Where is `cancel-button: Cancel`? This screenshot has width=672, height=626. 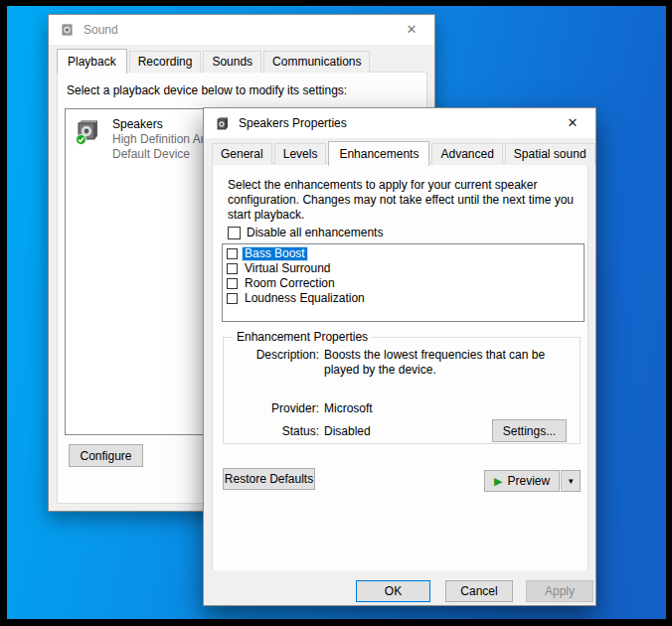
cancel-button: Cancel is located at coordinates (479, 591).